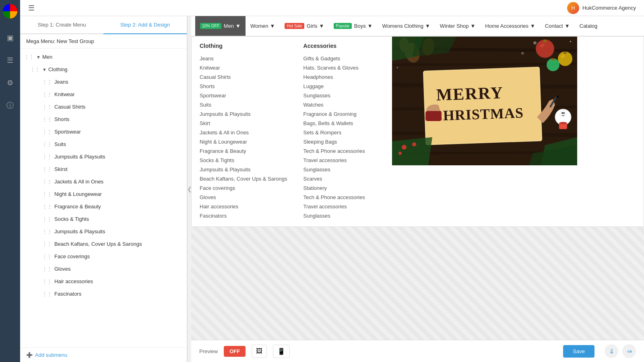 The width and height of the screenshot is (644, 362). What do you see at coordinates (244, 207) in the screenshot?
I see `mega-link: Hair accessories` at bounding box center [244, 207].